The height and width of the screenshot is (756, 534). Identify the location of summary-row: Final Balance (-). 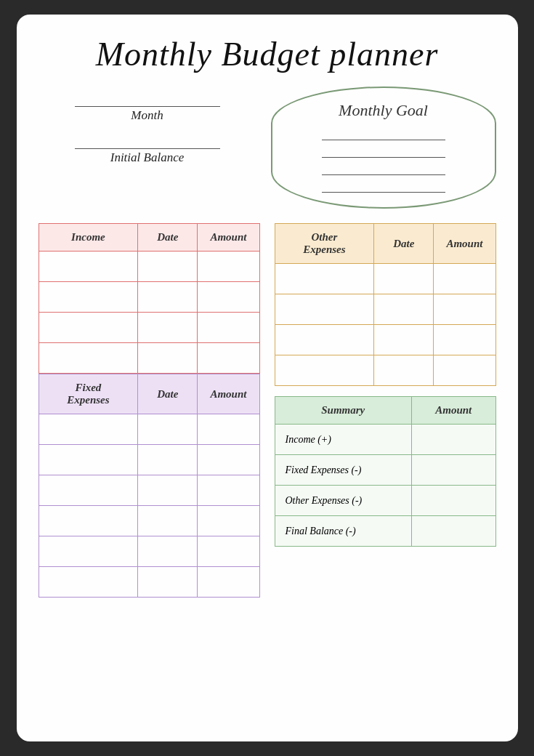
(385, 531).